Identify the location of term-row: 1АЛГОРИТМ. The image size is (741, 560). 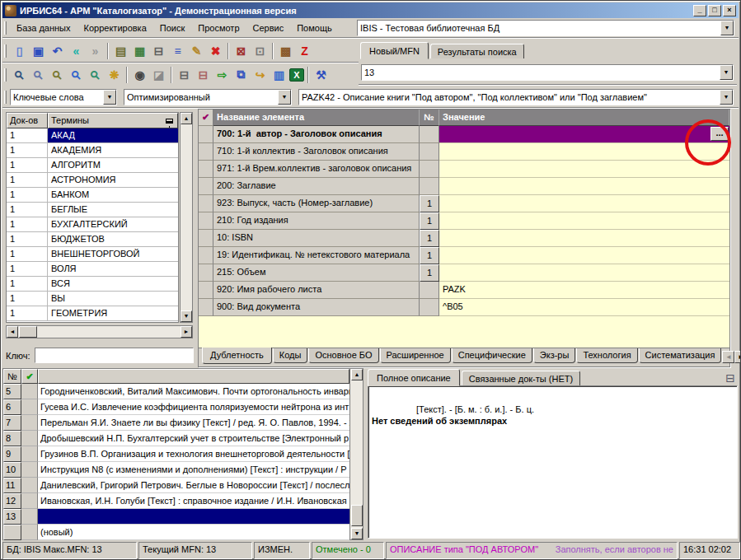
(92, 166).